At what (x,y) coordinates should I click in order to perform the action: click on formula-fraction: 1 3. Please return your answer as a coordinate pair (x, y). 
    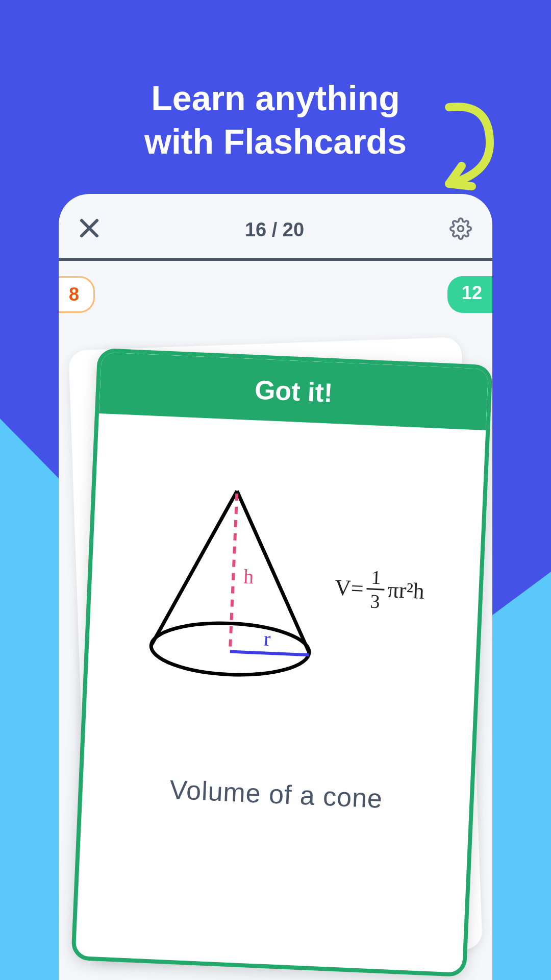
    Looking at the image, I should click on (375, 589).